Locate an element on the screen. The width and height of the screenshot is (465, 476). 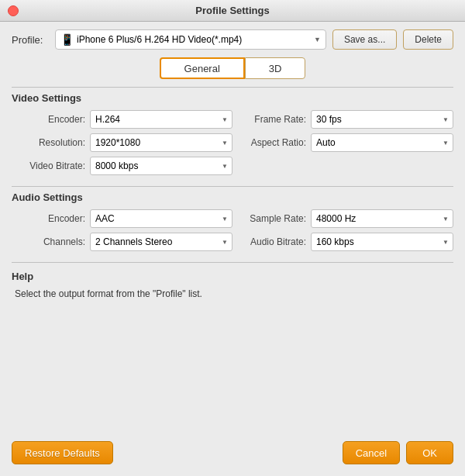
framerate-select: 30 fps is located at coordinates (382, 119).